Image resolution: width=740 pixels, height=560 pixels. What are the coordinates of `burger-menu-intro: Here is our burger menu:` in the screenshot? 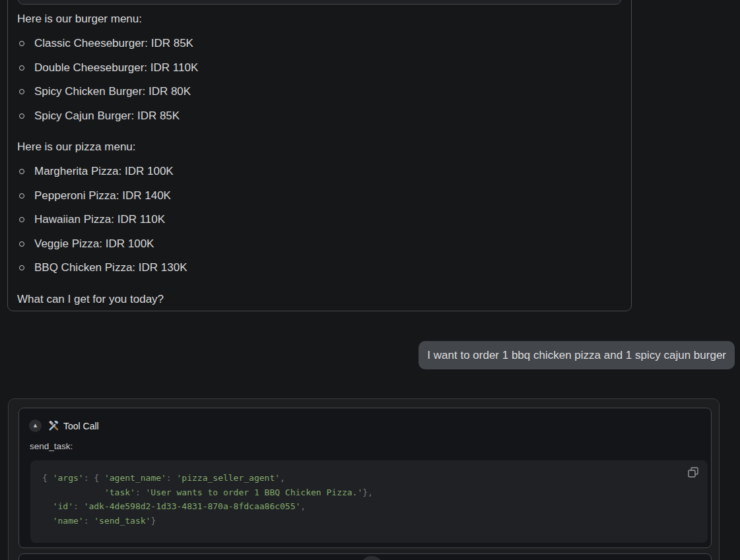 It's located at (320, 18).